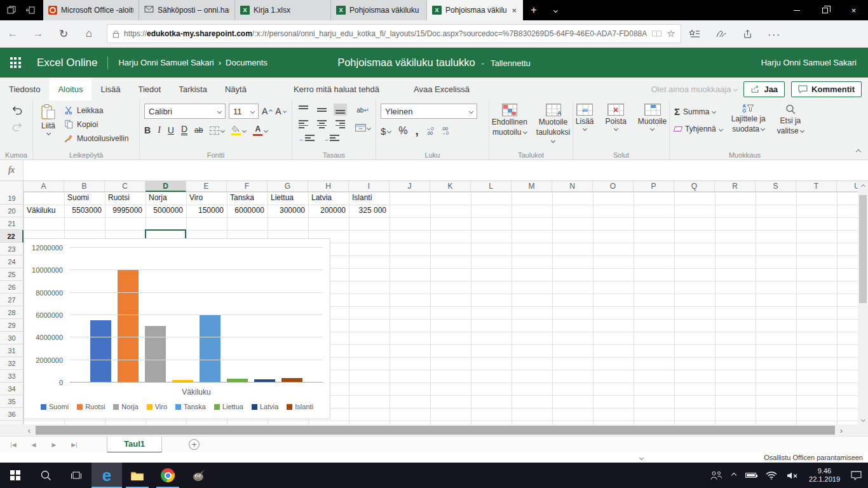  I want to click on minimize-button, so click(797, 10).